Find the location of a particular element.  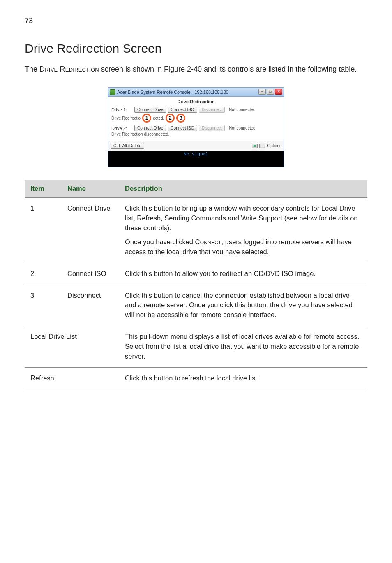

drive2-row: Drive 2: Connect Drive Connect ISO Disco… is located at coordinates (196, 128).